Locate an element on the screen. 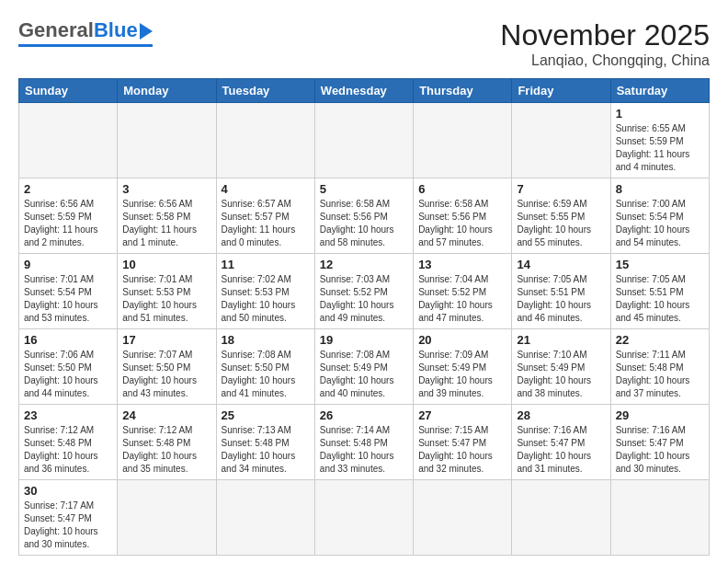 This screenshot has height=563, width=728. day-number: 25 is located at coordinates (266, 416).